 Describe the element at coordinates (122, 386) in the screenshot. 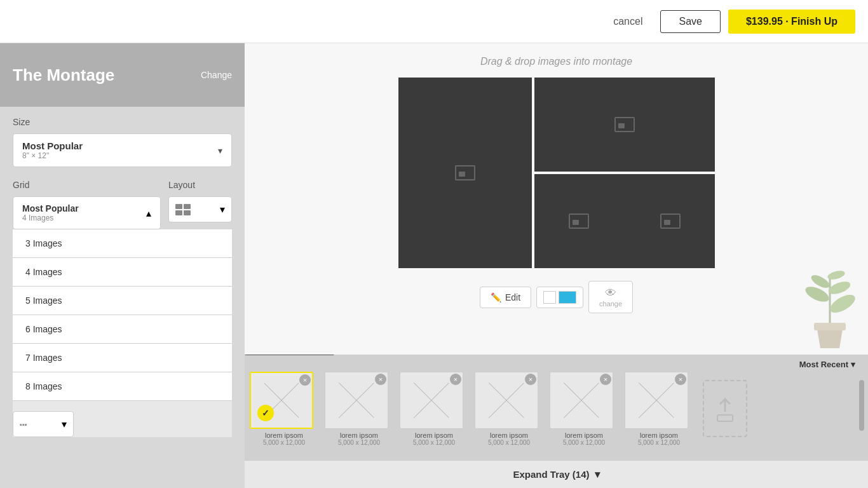

I see `grid-option-8: 8 Images` at that location.